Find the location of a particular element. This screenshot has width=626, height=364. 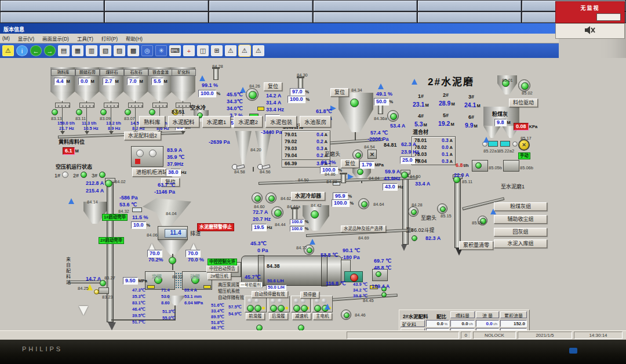

value-label: 83.51 is located at coordinates (179, 112).